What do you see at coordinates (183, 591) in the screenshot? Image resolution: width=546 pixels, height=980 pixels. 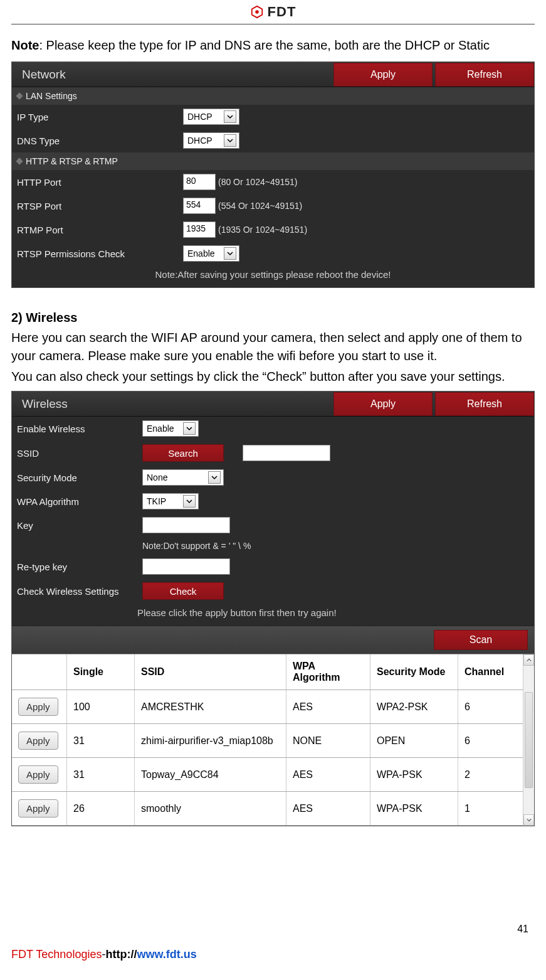 I see `check-button: Check` at bounding box center [183, 591].